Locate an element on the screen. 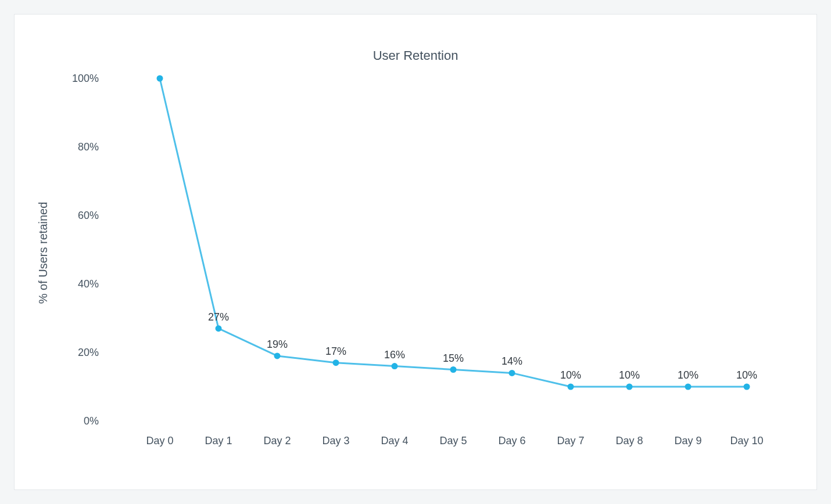 This screenshot has width=831, height=504. y-tick-label: 20% is located at coordinates (88, 352).